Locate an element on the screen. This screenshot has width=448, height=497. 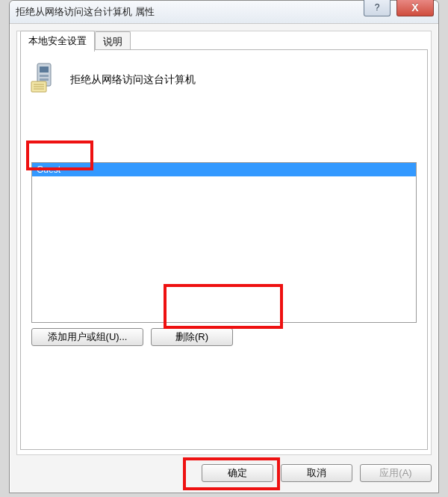
tab-strip: 本地安全设置 说明 is located at coordinates (75, 41).